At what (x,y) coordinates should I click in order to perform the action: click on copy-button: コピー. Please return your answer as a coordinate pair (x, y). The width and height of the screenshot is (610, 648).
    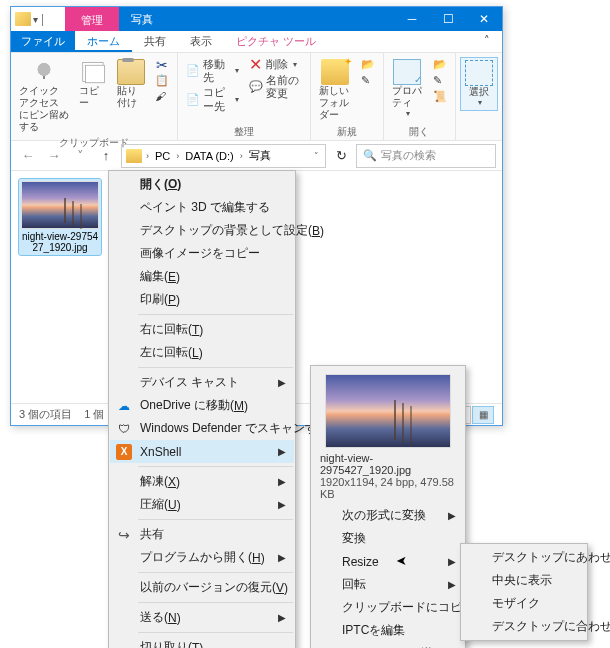
    Looking at the image, I should click on (93, 84).